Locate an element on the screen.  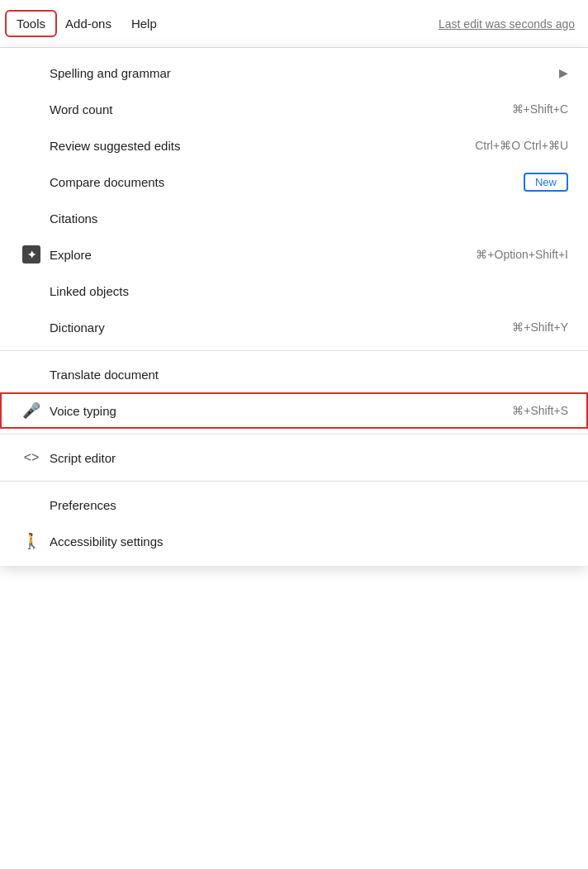
linked-objects-label: Linked objects is located at coordinates (309, 291).